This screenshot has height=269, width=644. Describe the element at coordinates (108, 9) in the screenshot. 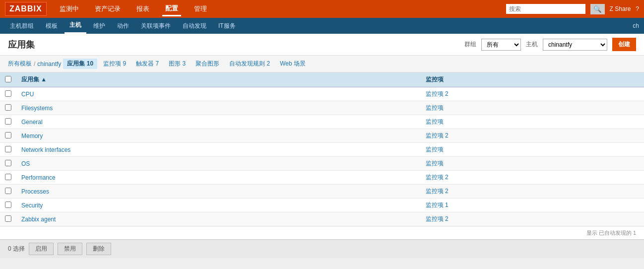

I see `nav-assets: 资产记录` at that location.